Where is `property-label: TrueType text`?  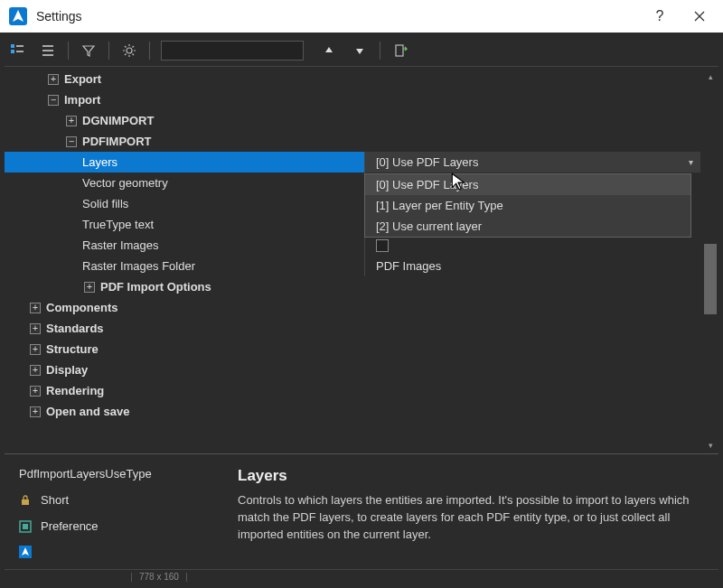
property-label: TrueType text is located at coordinates (184, 224).